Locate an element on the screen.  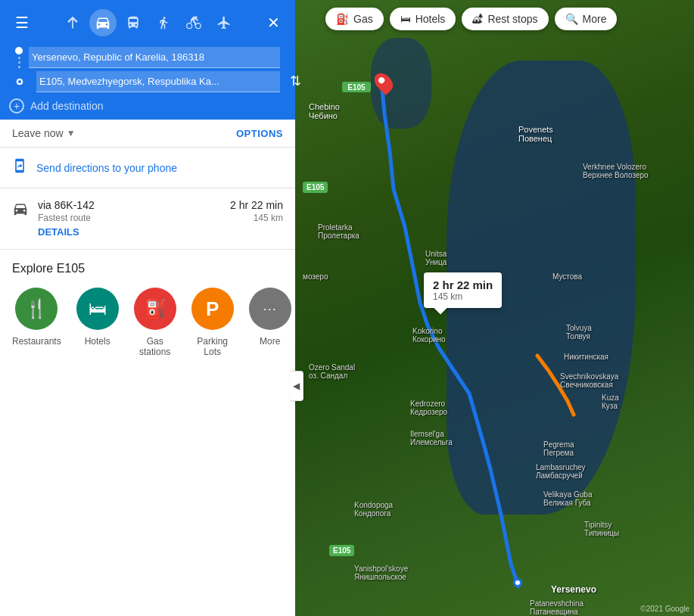
bike-icon is located at coordinates (194, 23).